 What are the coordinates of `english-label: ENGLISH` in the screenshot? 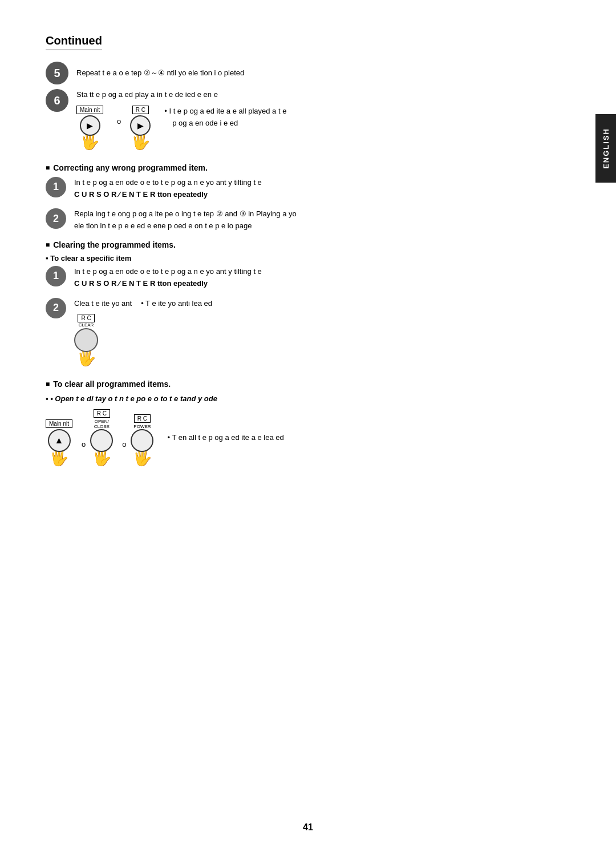 It's located at (606, 148).